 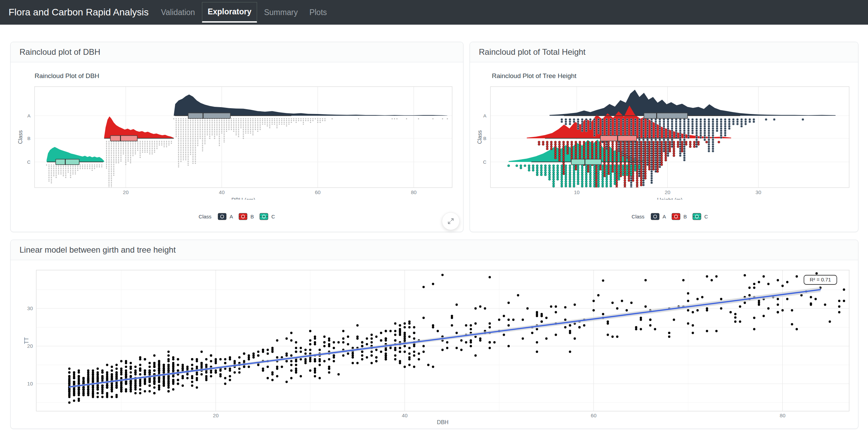 What do you see at coordinates (534, 76) in the screenshot?
I see `plot-title-height: Raincloud Plot of Tree Height` at bounding box center [534, 76].